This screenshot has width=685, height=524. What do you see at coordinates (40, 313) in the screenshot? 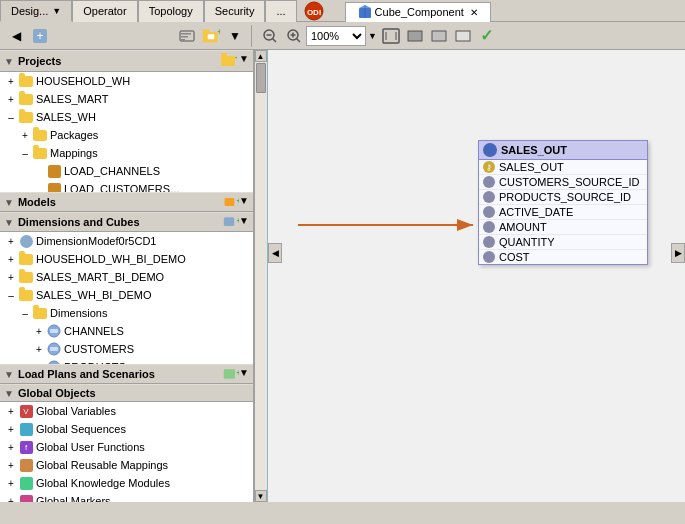
I see `folder-icon-dimensions` at bounding box center [40, 313].